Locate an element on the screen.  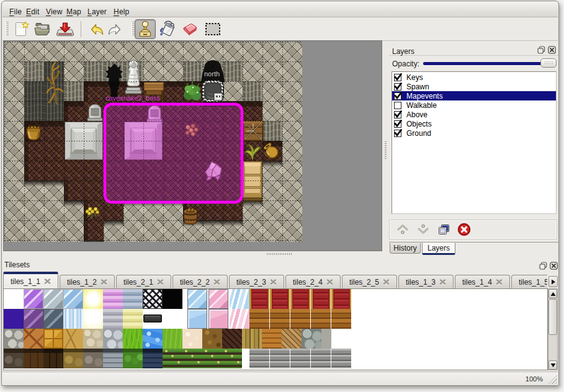
layer-row-objects: Objects is located at coordinates (474, 124).